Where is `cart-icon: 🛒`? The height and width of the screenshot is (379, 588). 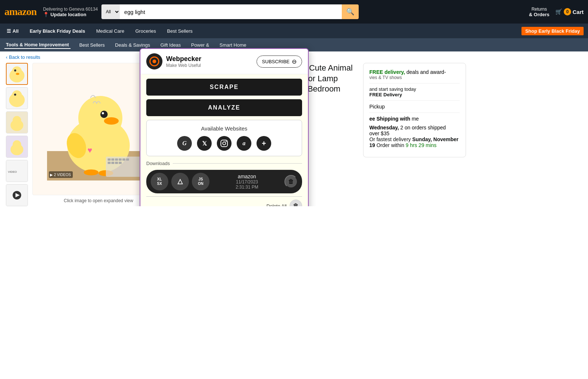 cart-icon: 🛒 is located at coordinates (559, 12).